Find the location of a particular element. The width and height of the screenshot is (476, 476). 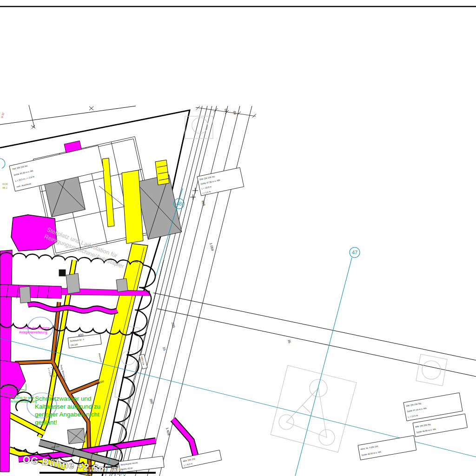

dim-666: 666 is located at coordinates (204, 204).